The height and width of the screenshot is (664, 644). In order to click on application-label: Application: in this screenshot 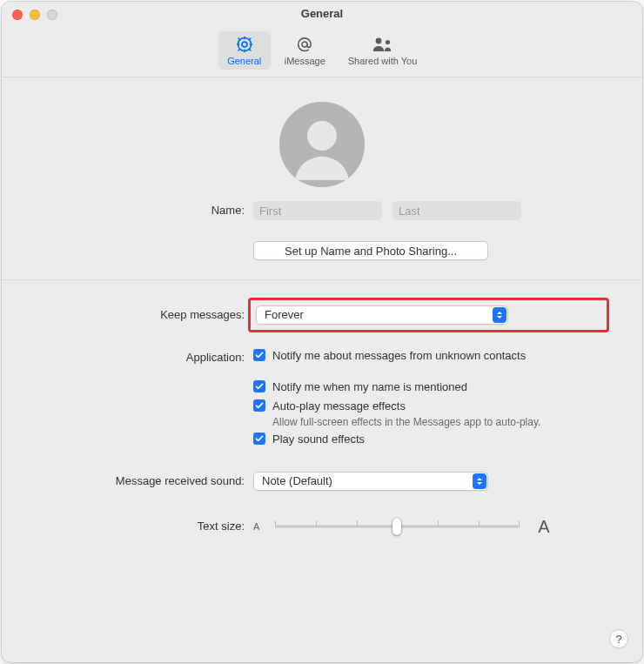, I will do `click(146, 358)`.